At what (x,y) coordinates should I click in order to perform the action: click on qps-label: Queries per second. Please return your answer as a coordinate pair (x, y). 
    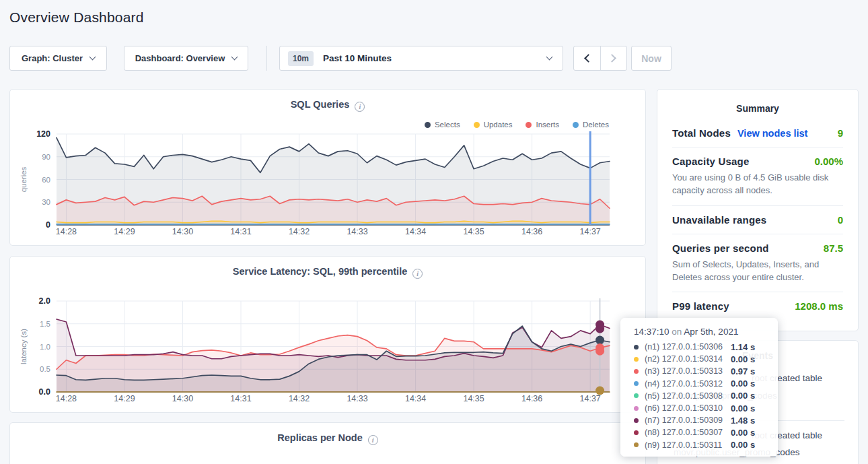
    Looking at the image, I should click on (721, 248).